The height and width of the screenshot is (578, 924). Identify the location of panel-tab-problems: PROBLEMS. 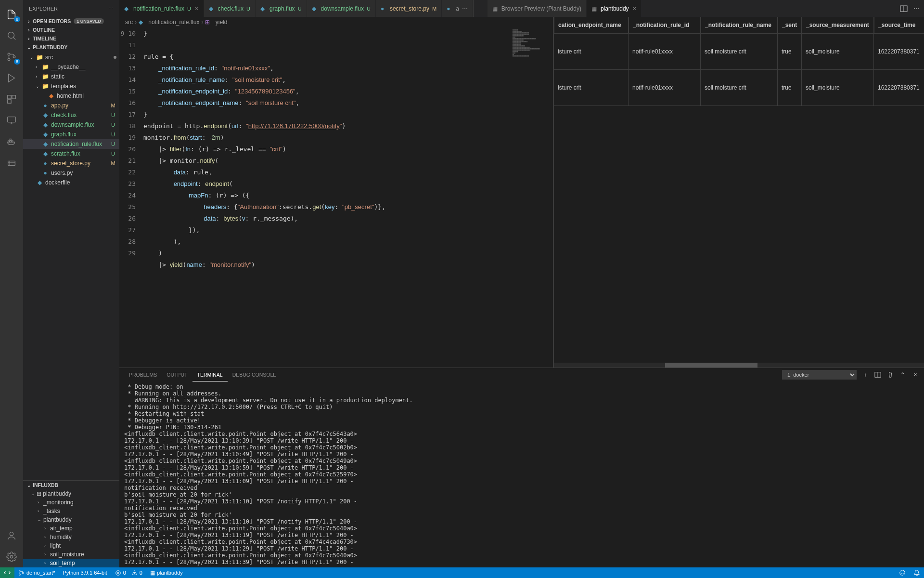
(143, 375).